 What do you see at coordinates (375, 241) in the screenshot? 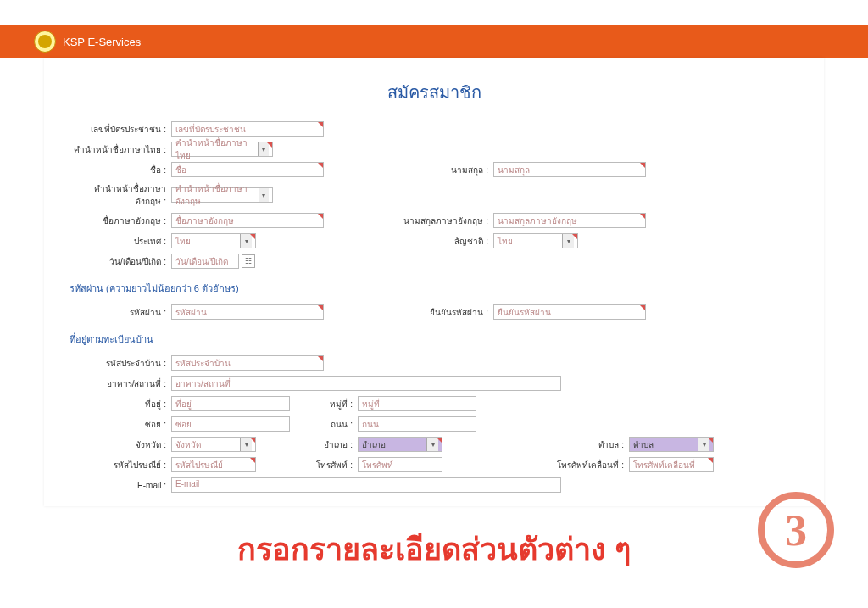
I see `nationality-label: สัญชาติ :` at bounding box center [375, 241].